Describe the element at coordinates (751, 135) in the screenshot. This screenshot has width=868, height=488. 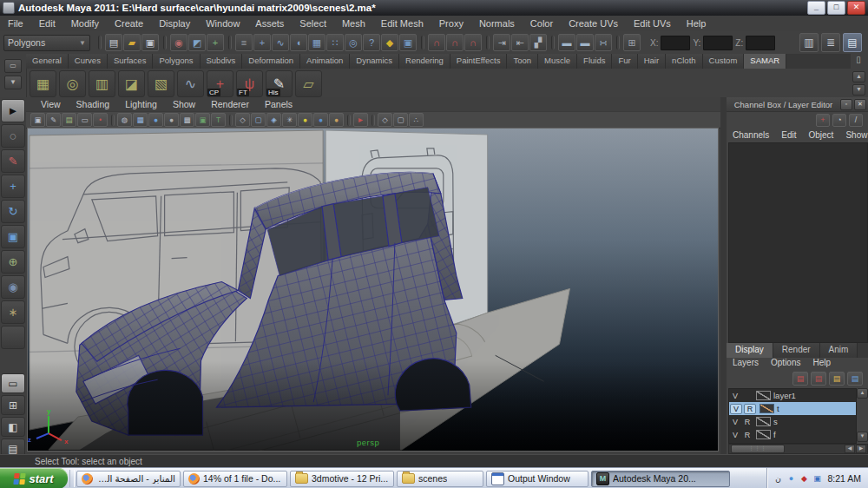
I see `channels-menu: Channels` at that location.